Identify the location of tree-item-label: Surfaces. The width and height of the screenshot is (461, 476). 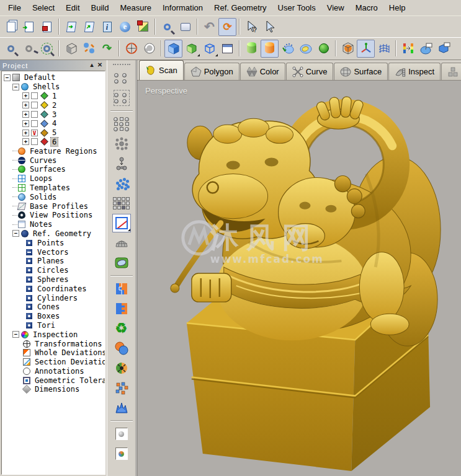
(48, 169).